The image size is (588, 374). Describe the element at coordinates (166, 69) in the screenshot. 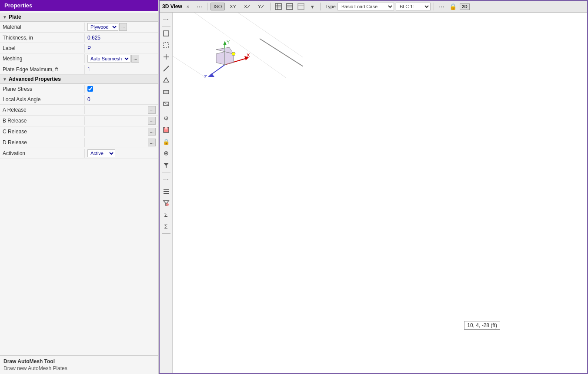

I see `member-btn` at that location.